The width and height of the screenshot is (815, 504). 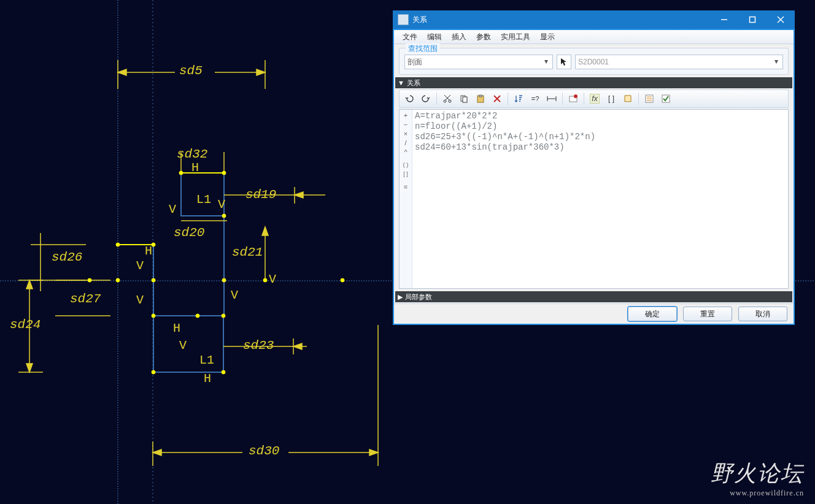 What do you see at coordinates (552, 99) in the screenshot?
I see `measure-button` at bounding box center [552, 99].